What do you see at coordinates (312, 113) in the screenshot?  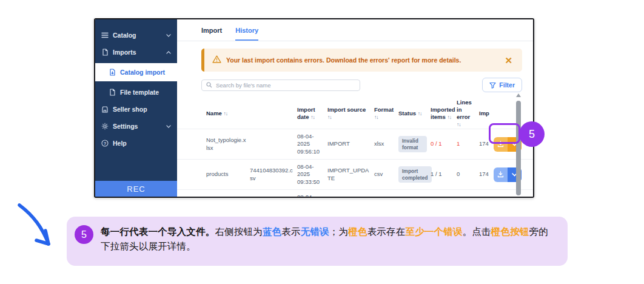 I see `column-header: Import date ↑↓` at bounding box center [312, 113].